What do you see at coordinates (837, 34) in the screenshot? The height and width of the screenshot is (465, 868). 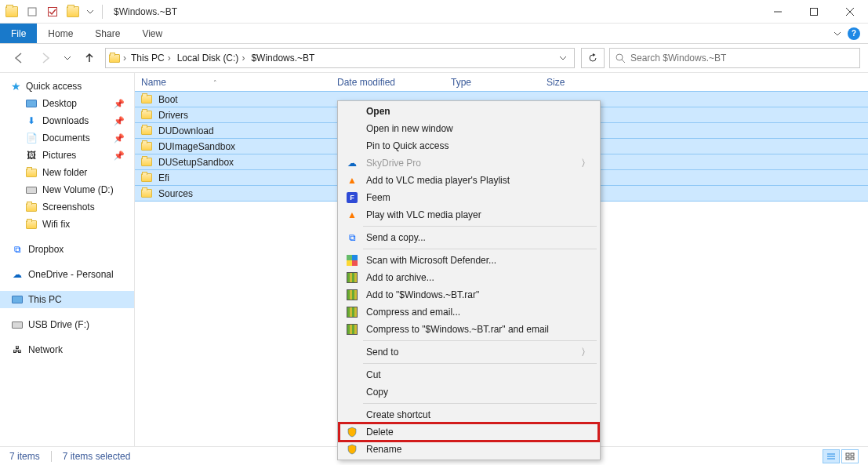 I see `ribbon-collapse-icon` at bounding box center [837, 34].